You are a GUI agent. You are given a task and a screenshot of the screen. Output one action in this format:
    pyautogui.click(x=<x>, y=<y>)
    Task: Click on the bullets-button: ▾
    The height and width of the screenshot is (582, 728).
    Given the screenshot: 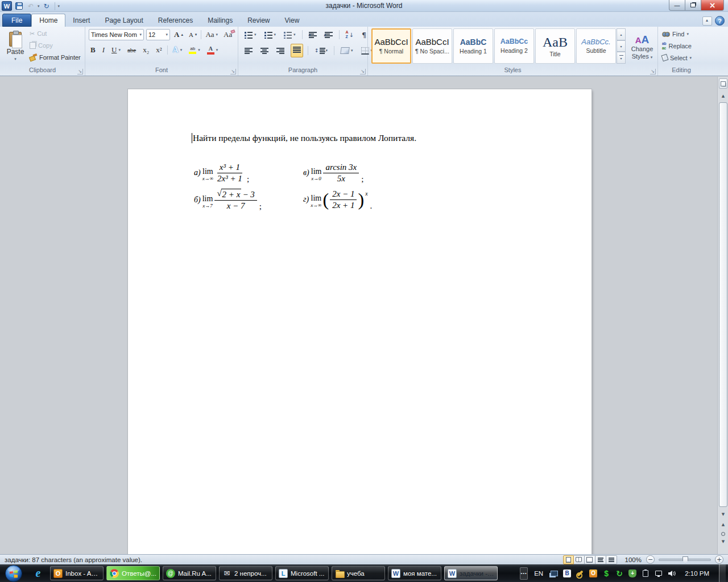 What is the action you would take?
    pyautogui.click(x=250, y=35)
    